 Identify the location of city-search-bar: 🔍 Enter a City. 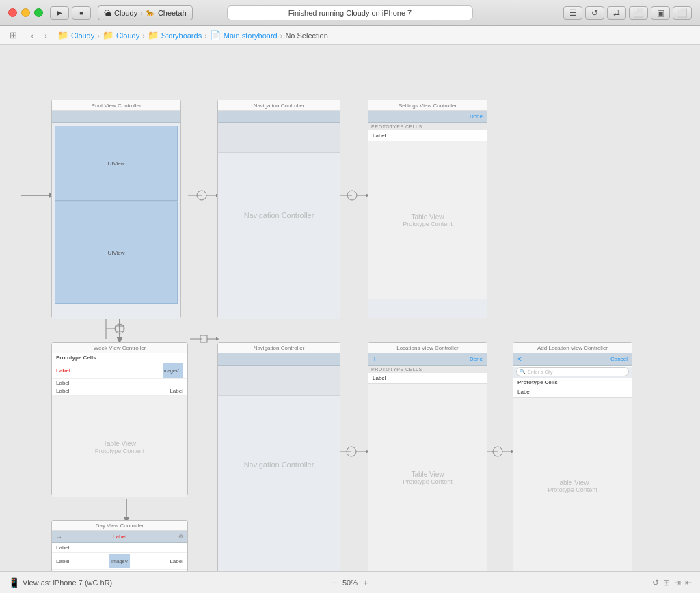
(573, 372).